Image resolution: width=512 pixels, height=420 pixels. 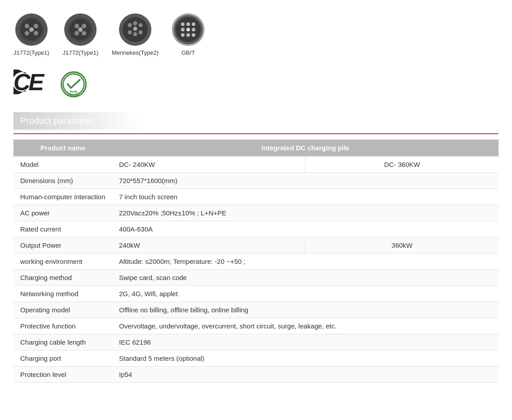 I want to click on param-label: Dimensions (mm), so click(x=63, y=181).